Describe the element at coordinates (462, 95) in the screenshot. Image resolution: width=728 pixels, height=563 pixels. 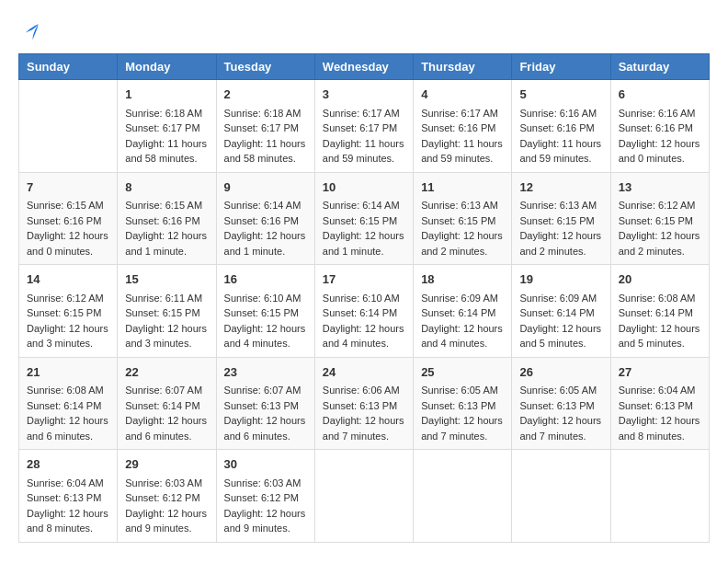
I see `day-number: 4` at that location.